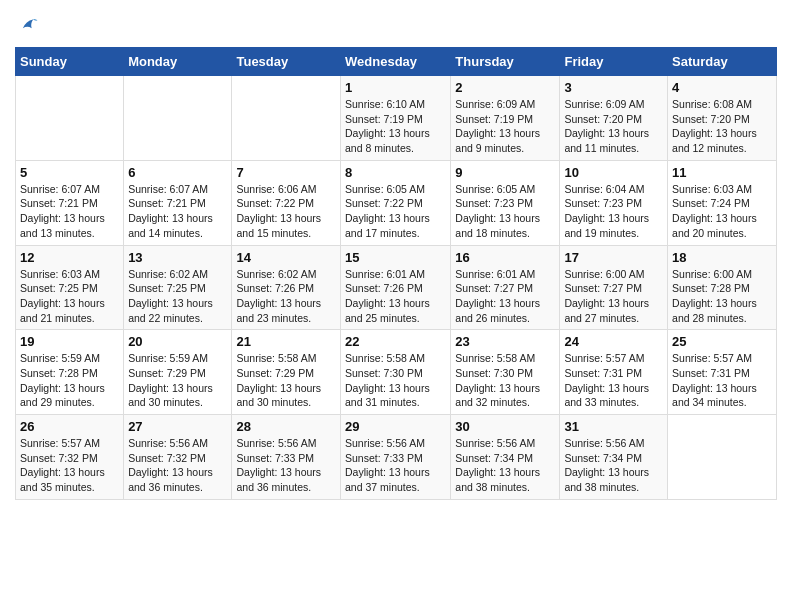 Image resolution: width=792 pixels, height=612 pixels. Describe the element at coordinates (614, 296) in the screenshot. I see `day-info: Sunrise: 6:00 AM Sunset: 7:27 PM Dayligh…` at that location.